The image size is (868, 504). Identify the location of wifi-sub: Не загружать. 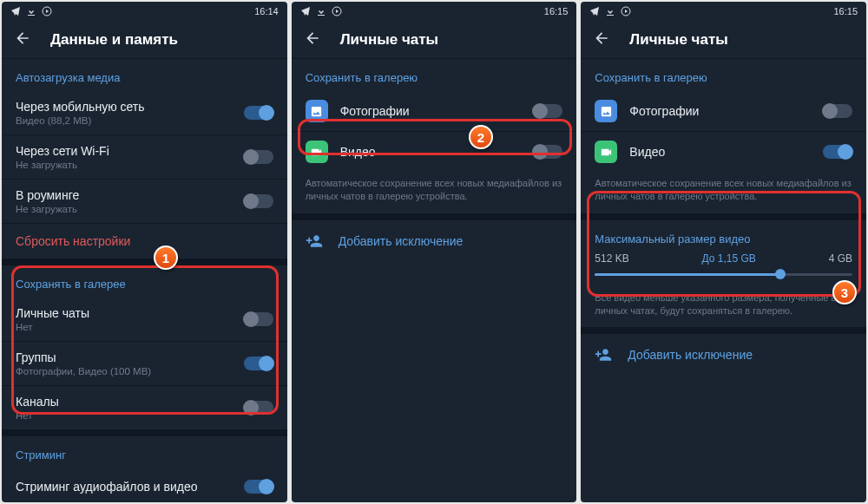
(130, 165).